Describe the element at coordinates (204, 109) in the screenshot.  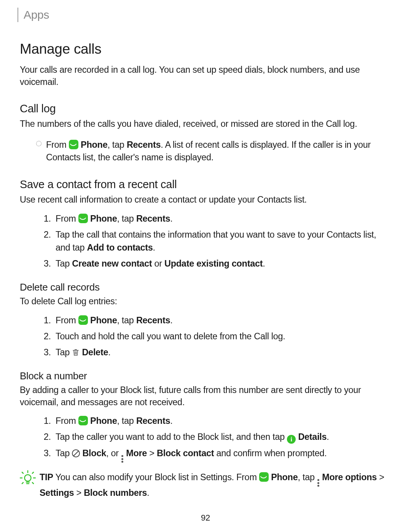
I see `heading-call-log: Call log` at that location.